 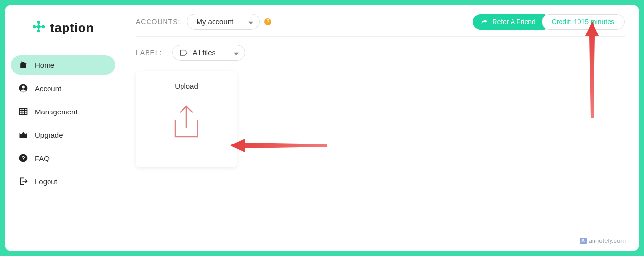 I want to click on logout-icon, so click(x=23, y=181).